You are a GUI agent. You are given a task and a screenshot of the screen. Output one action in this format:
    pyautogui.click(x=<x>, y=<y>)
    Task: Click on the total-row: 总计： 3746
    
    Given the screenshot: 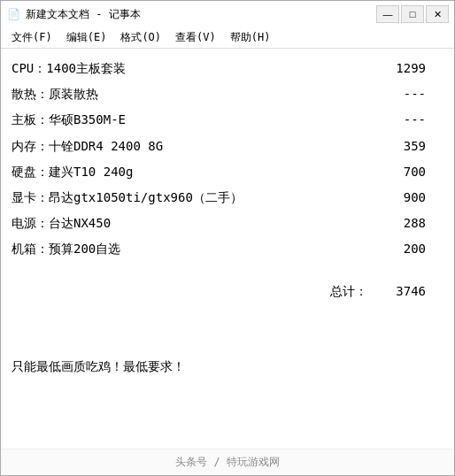 What is the action you would take?
    pyautogui.click(x=228, y=292)
    